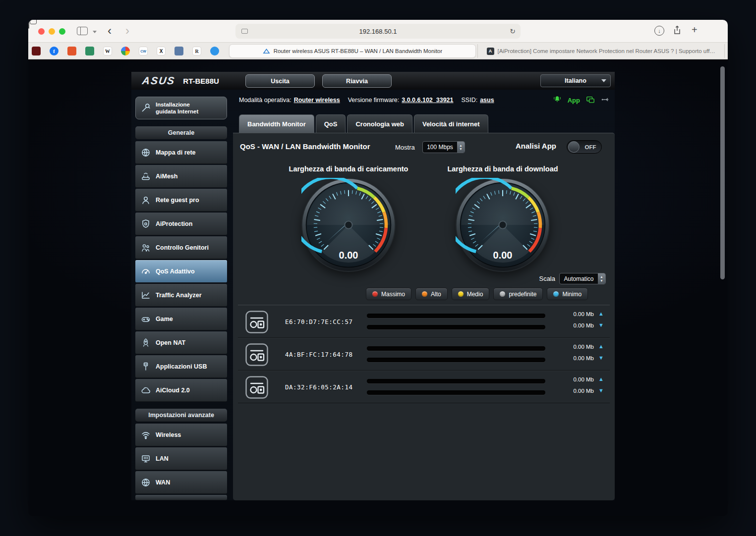  I want to click on tab-inactive: A [AiProtection] Come impostare Network …, so click(601, 51).